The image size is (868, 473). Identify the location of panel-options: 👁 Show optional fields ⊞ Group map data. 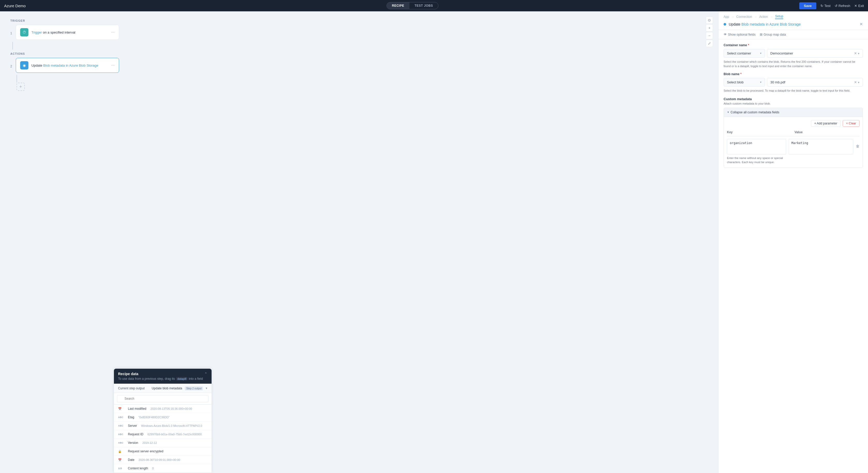
(793, 35).